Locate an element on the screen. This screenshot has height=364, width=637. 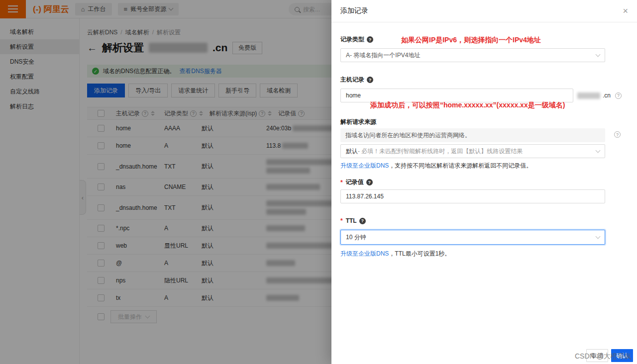
drawer-header: 添加记录 × is located at coordinates (484, 11).